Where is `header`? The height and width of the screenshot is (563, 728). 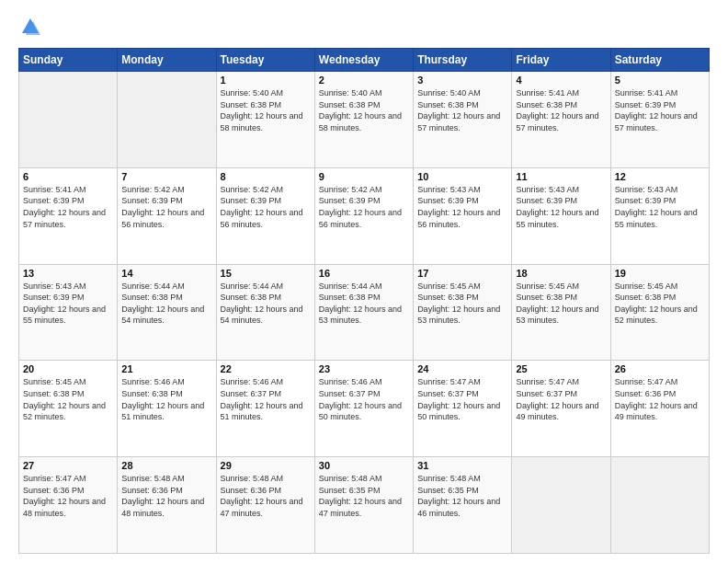
header is located at coordinates (364, 27).